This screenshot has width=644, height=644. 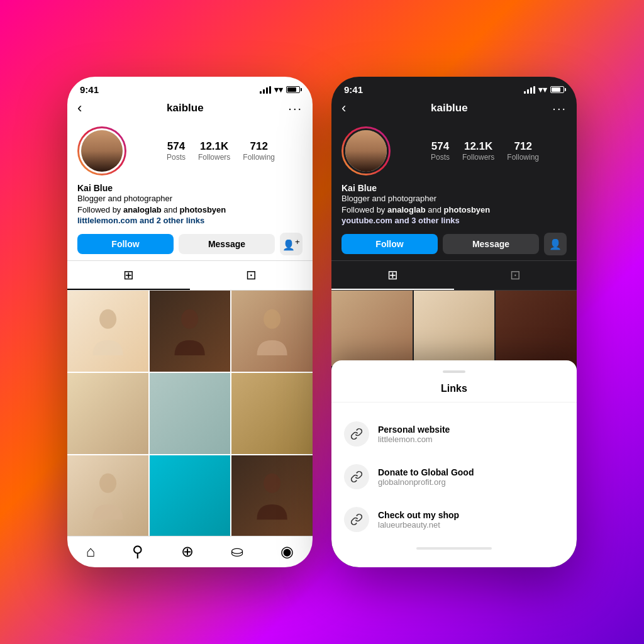 What do you see at coordinates (454, 188) in the screenshot?
I see `bio-name-dark: Kai Blue` at bounding box center [454, 188].